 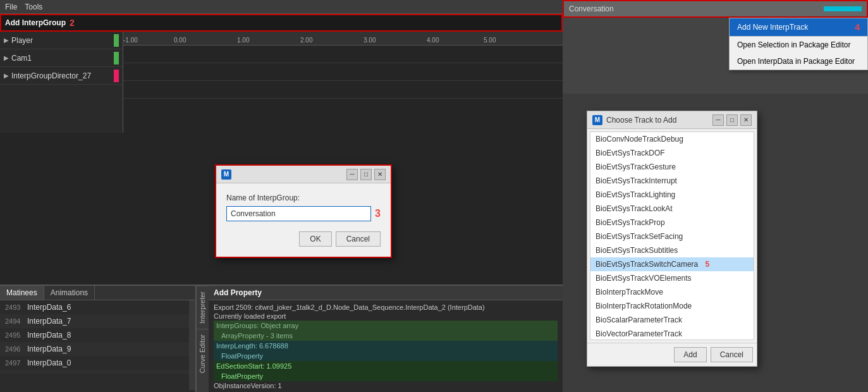 What do you see at coordinates (432, 40) in the screenshot?
I see `ruler-mark: 4.00` at bounding box center [432, 40].